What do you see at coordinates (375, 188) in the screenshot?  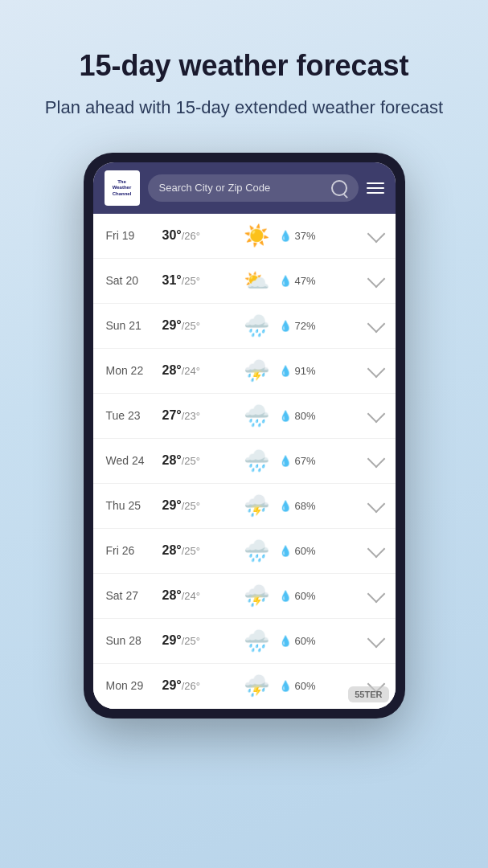 I see `menu-button` at bounding box center [375, 188].